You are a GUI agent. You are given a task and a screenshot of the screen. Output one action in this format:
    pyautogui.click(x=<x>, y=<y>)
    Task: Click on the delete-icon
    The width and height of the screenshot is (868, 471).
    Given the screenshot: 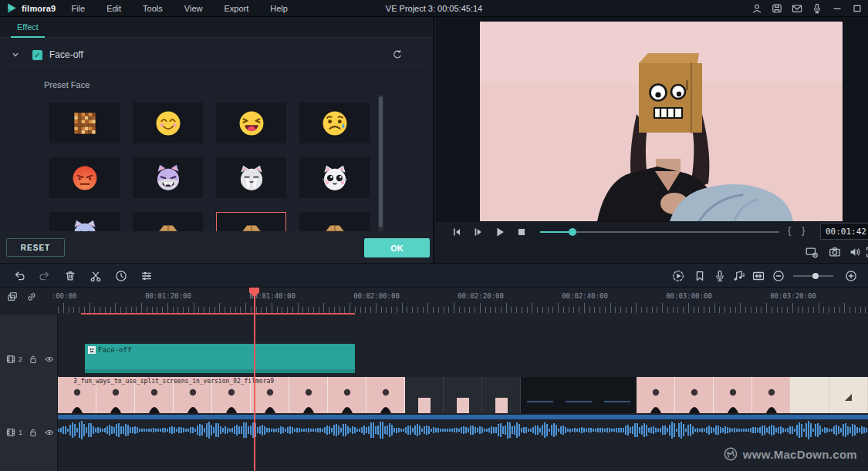 What is the action you would take?
    pyautogui.click(x=70, y=276)
    